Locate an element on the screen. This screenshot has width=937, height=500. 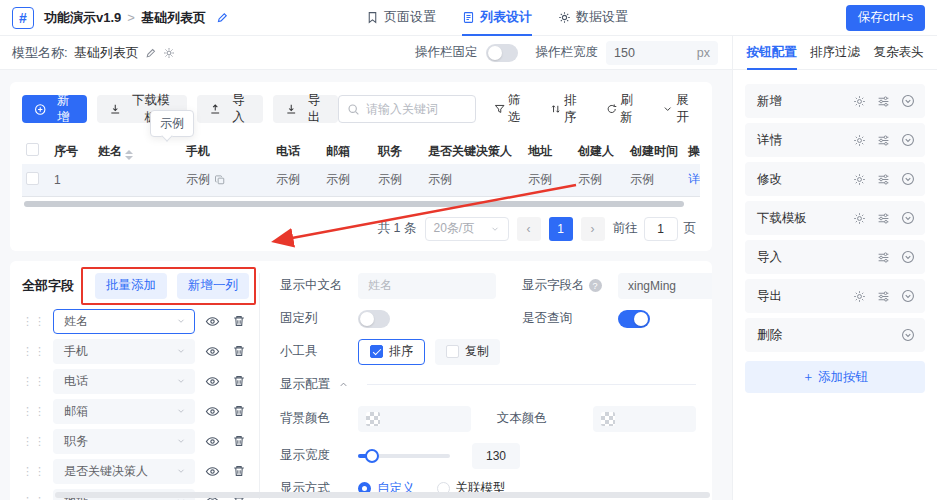
fixed-col-toggle is located at coordinates (374, 319).